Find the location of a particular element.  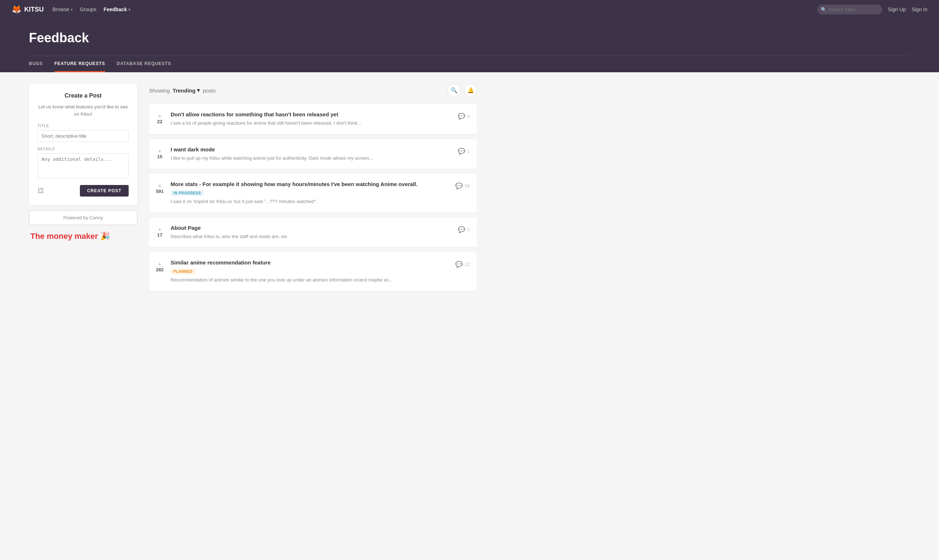

comment-count: 1 is located at coordinates (469, 151).